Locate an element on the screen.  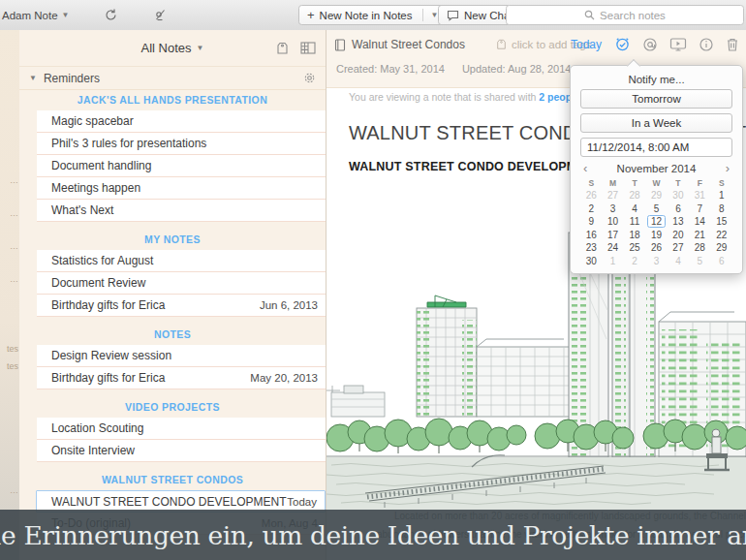
calendar-day: 14 is located at coordinates (699, 221).